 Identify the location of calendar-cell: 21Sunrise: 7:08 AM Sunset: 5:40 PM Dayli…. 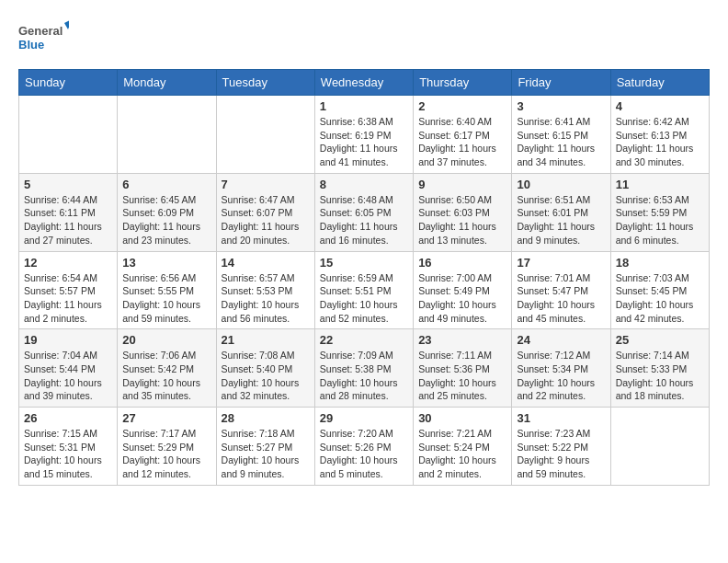
(265, 368).